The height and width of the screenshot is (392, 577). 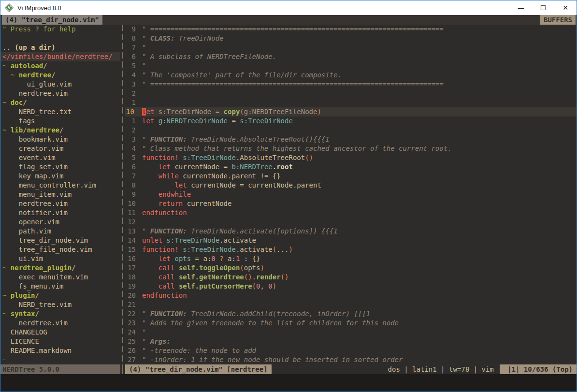 I want to click on tree-item: ~ syntax/, so click(x=60, y=314).